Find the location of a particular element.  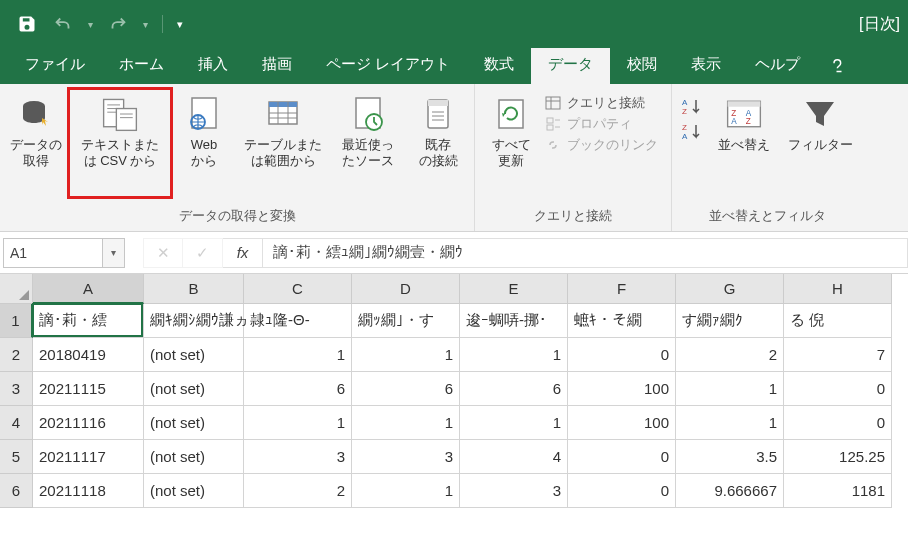

cell: 3.5 is located at coordinates (730, 457).